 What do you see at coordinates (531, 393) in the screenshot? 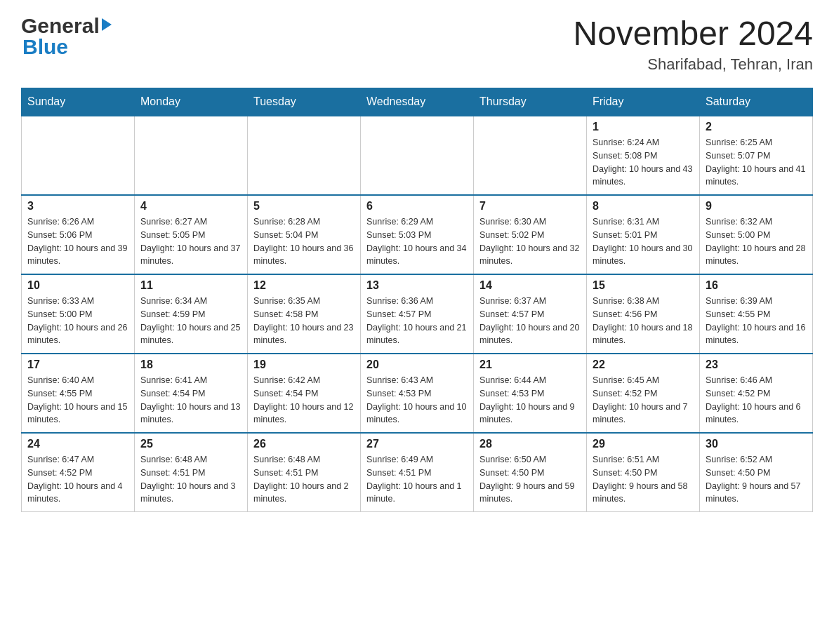
I see `table-row: 21Sunrise: 6:44 AMSunset: 4:53 PMDayligh…` at bounding box center [531, 393].